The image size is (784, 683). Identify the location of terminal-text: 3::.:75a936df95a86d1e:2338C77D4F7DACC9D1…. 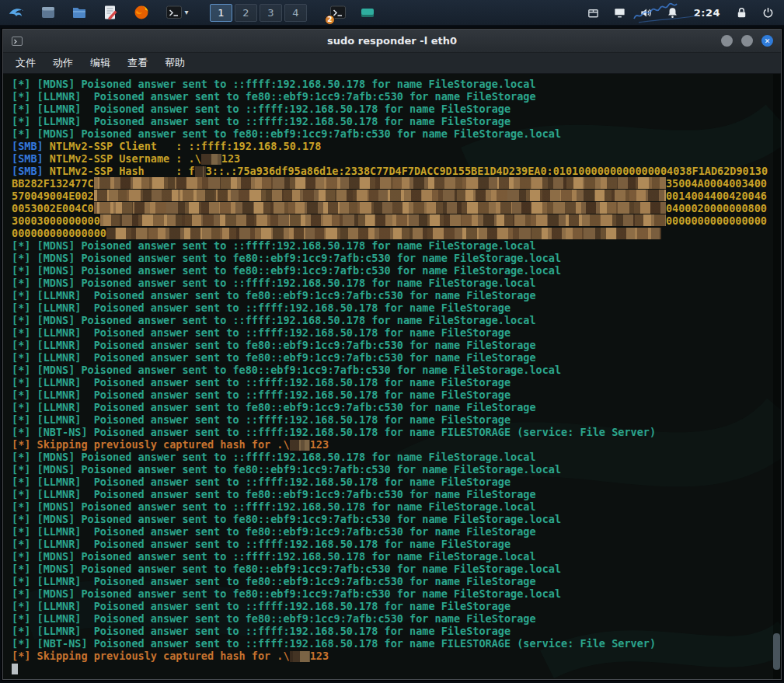
(486, 171).